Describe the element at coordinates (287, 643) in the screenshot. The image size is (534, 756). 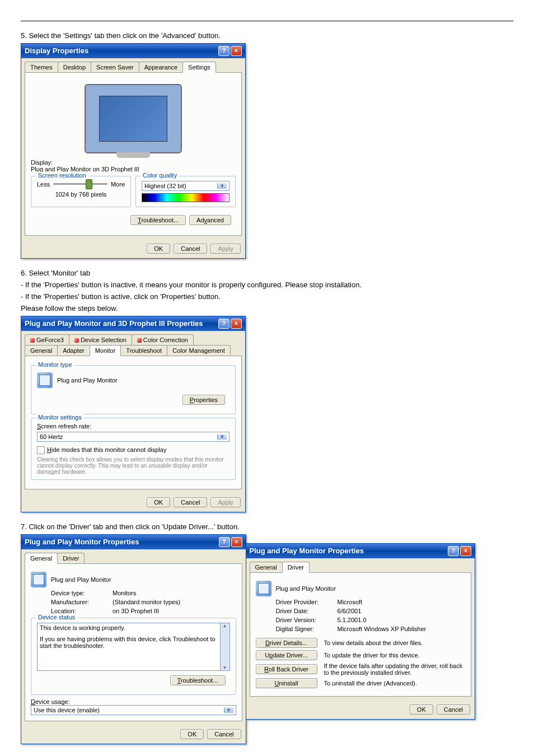
I see `driver-details-button: Driver Details...` at that location.